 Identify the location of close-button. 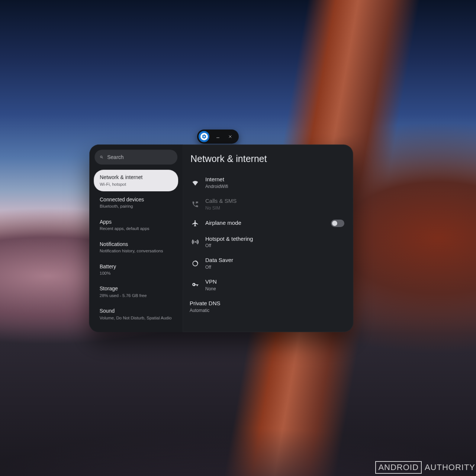
(231, 137).